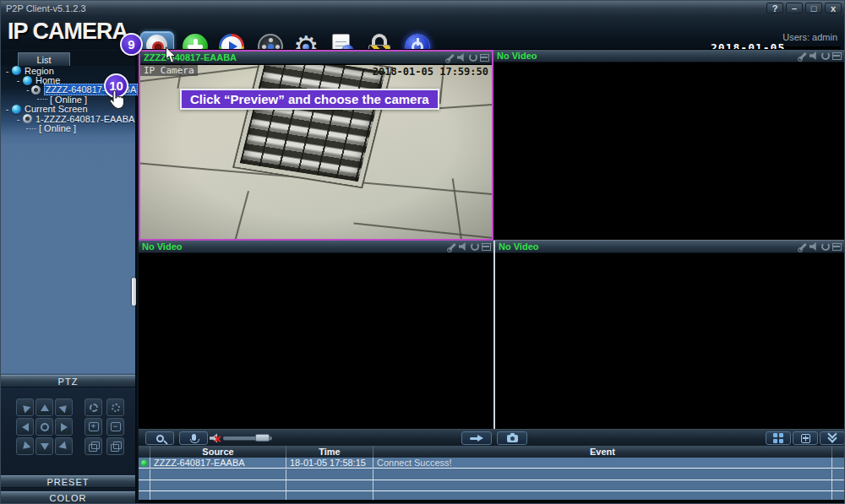 This screenshot has width=845, height=504. I want to click on video-panel-2-title: No Video, so click(646, 56).